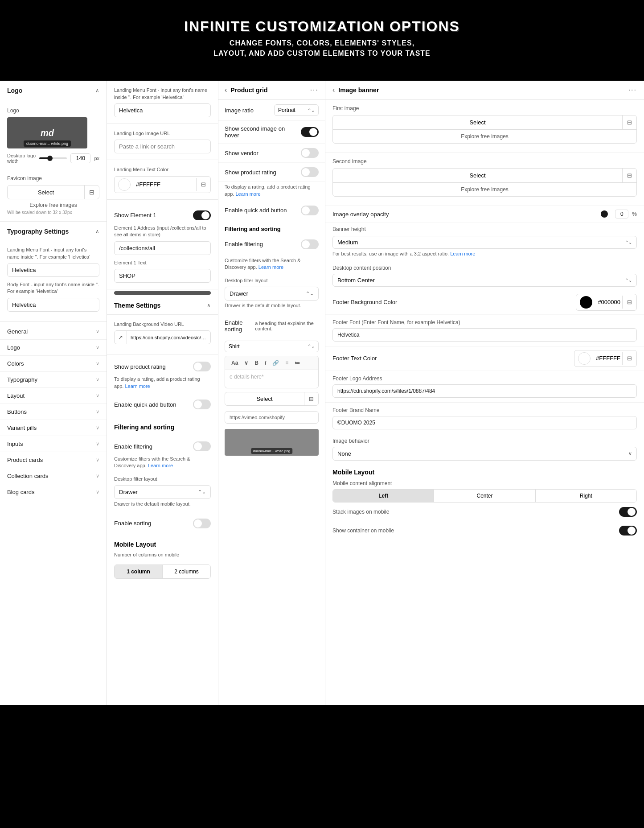 Image resolution: width=644 pixels, height=828 pixels. I want to click on logo-panel-header: Logo ∧, so click(53, 91).